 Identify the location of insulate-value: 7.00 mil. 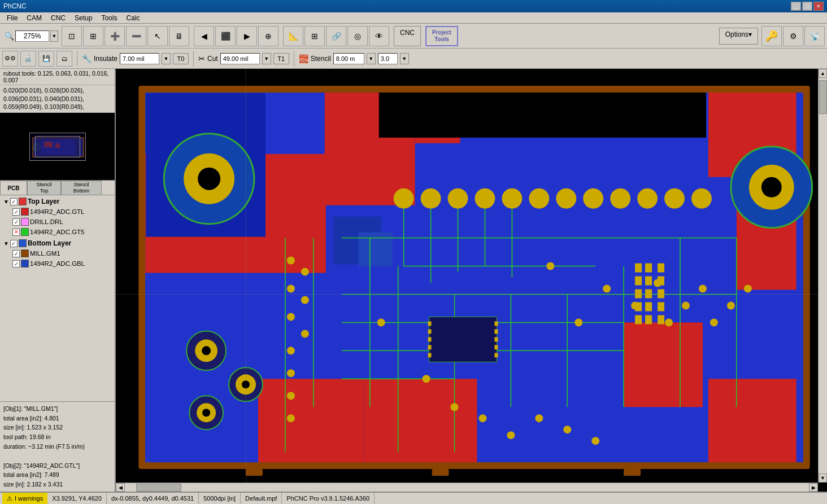
(140, 59).